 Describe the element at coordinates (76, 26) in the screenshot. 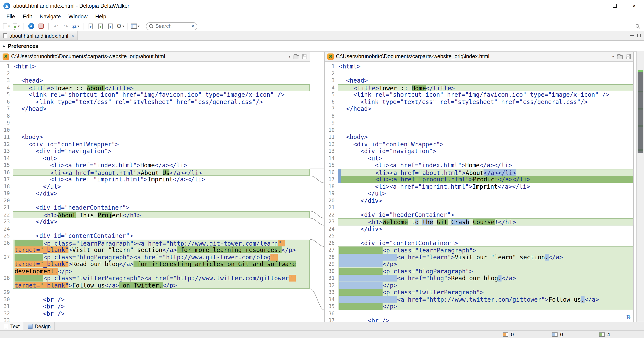

I see `swap-panes-button: ⇄▾` at that location.